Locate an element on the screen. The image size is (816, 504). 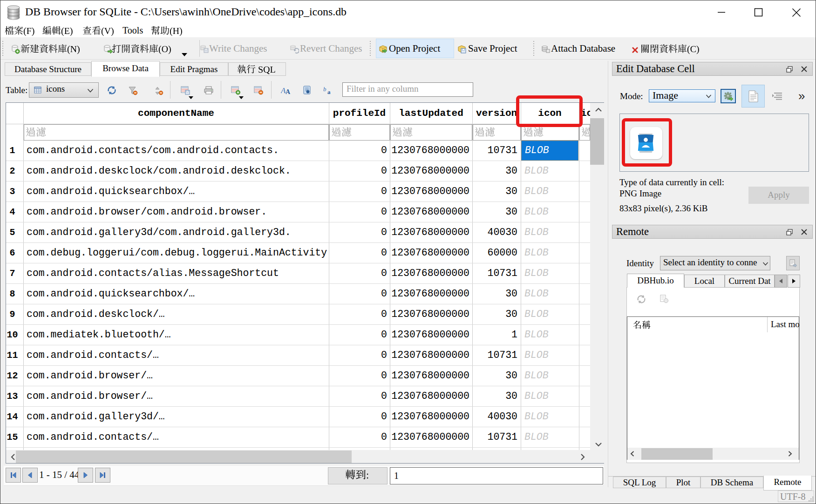
svg-text: A is located at coordinates (288, 92).